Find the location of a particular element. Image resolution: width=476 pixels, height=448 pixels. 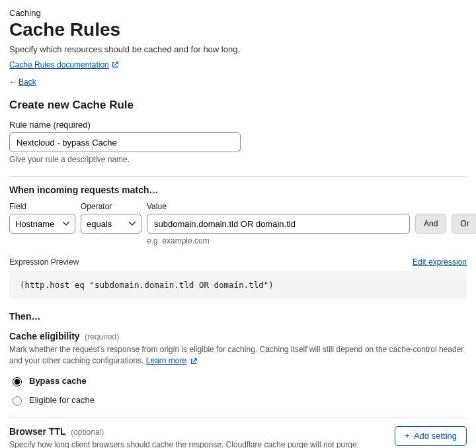

eligibility-desc: Mark whether the request's response from… is located at coordinates (238, 356).